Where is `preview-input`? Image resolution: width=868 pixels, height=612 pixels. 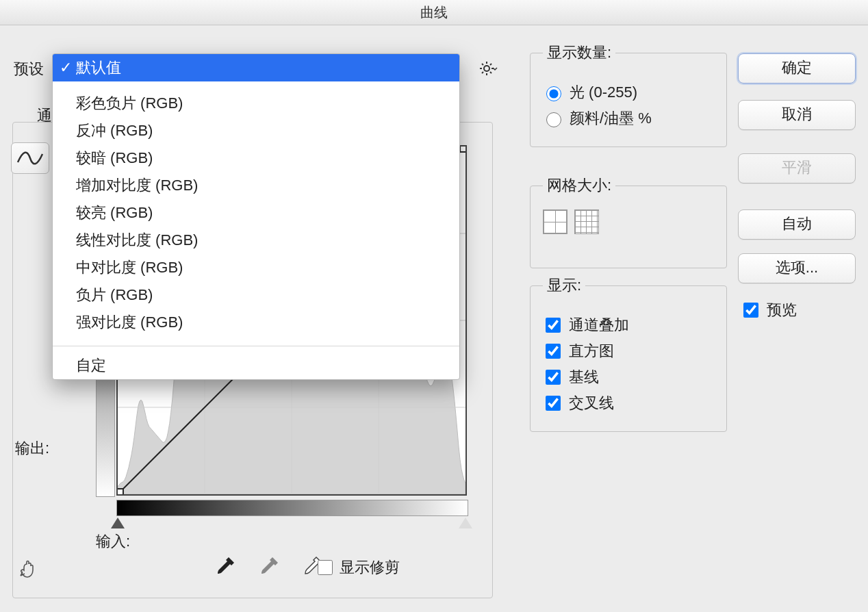 preview-input is located at coordinates (751, 310).